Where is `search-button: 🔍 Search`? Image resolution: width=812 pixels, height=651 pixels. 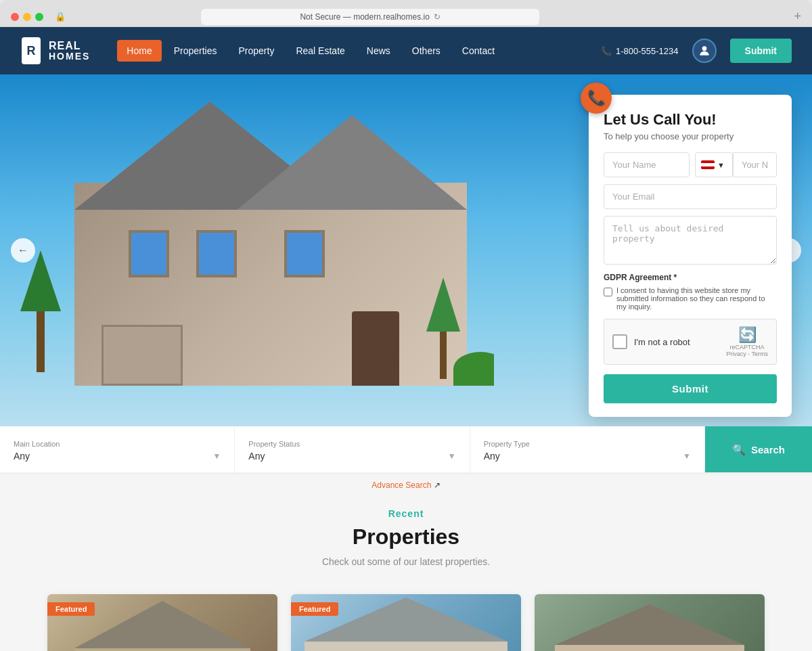 search-button: 🔍 Search is located at coordinates (759, 449).